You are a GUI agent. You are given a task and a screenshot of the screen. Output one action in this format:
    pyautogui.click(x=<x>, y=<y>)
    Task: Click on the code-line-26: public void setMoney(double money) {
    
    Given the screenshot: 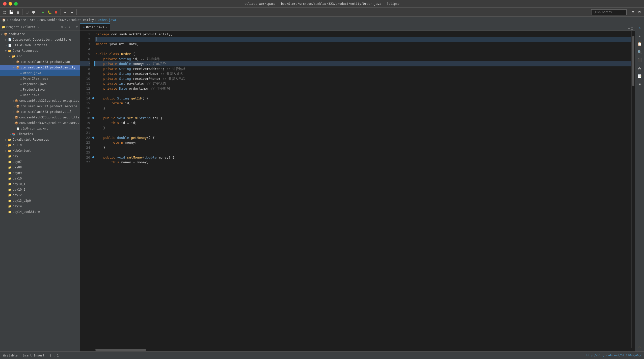 What is the action you would take?
    pyautogui.click(x=363, y=158)
    